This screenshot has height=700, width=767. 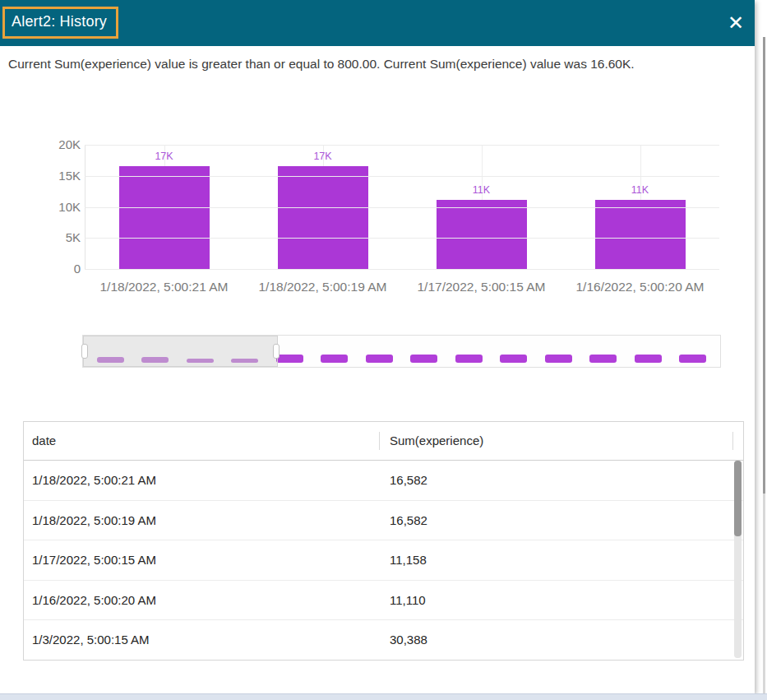 What do you see at coordinates (437, 441) in the screenshot?
I see `column-header-sum-experience: Sum(experience)` at bounding box center [437, 441].